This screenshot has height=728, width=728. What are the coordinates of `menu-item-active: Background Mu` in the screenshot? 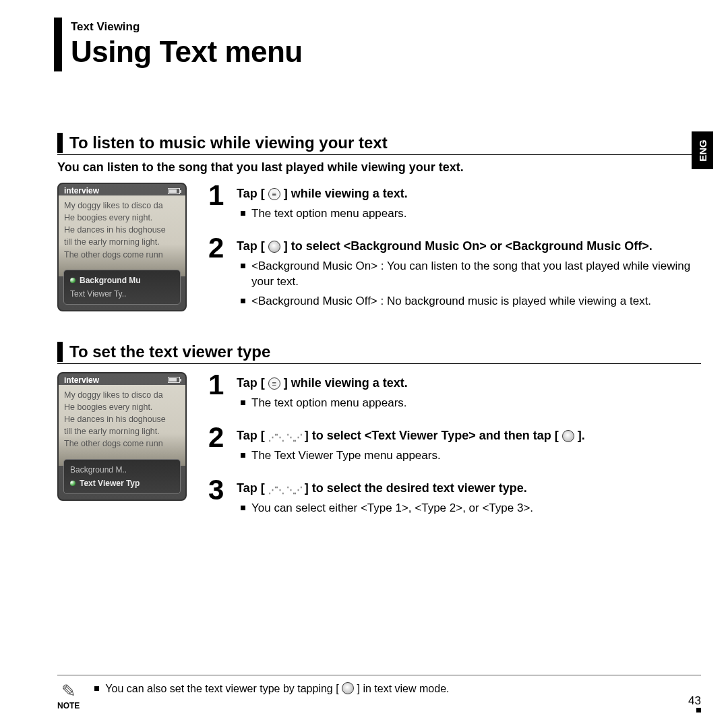 It's located at (122, 280).